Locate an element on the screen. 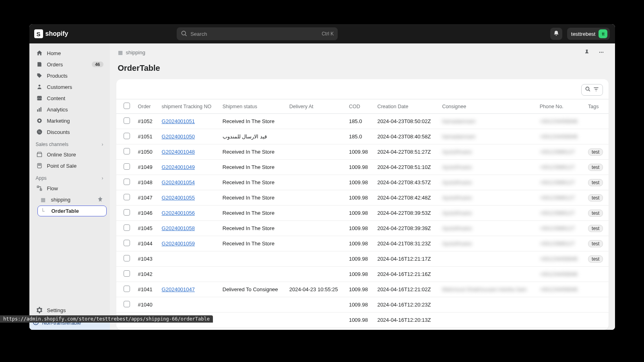 The image size is (644, 362). content-icon is located at coordinates (39, 98).